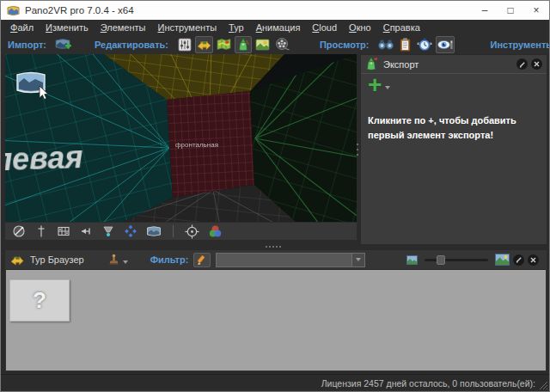 The image size is (550, 392). What do you see at coordinates (371, 64) in the screenshot?
I see `export-gnome-icon` at bounding box center [371, 64].